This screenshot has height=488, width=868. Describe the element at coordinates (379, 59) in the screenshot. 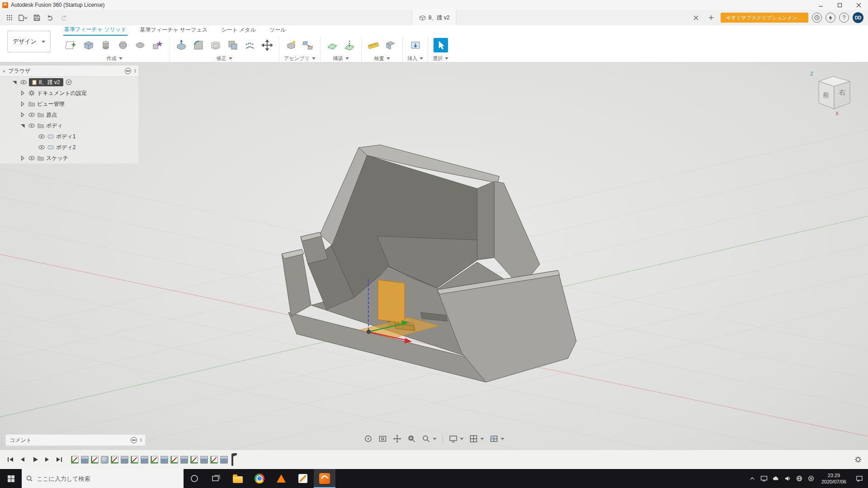

I see `group-inspect-label: 検査` at that location.